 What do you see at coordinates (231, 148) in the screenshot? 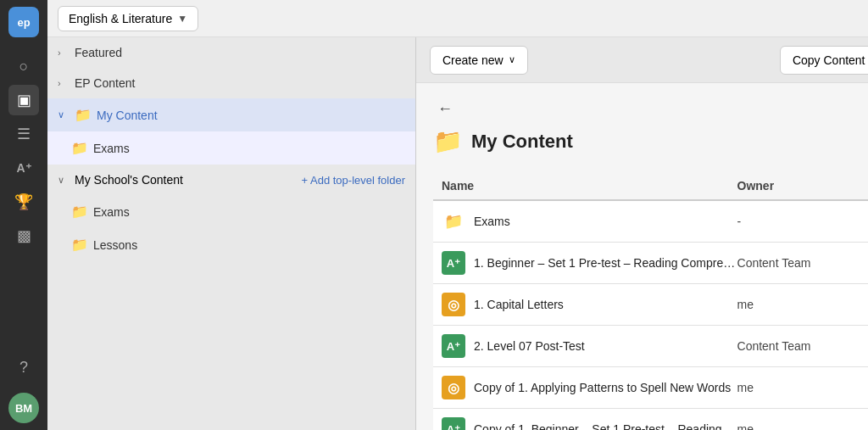
I see `tree-item-exams-my-content: 📁 Exams` at bounding box center [231, 148].